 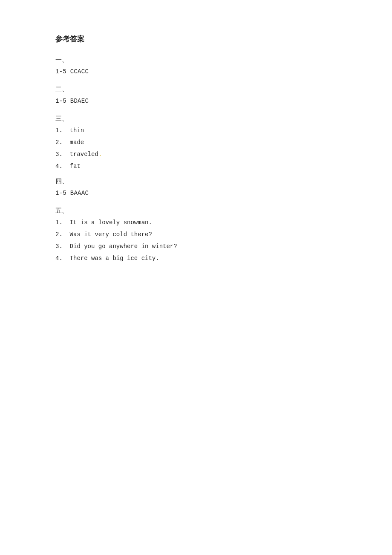 I want to click on section-2-heading: 二、, so click(x=196, y=90).